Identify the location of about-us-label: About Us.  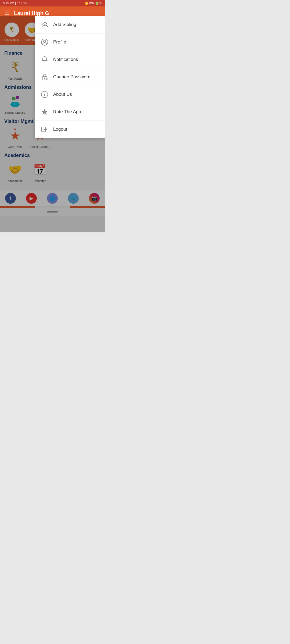
(63, 94).